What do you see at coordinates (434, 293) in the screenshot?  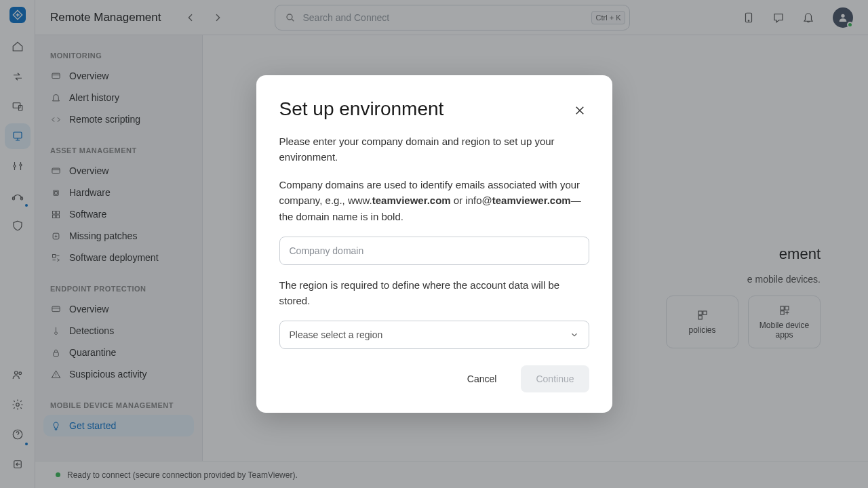 I see `modal-para3: The region is required to define where t…` at bounding box center [434, 293].